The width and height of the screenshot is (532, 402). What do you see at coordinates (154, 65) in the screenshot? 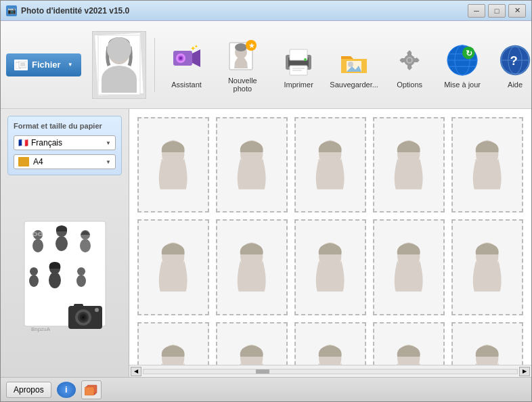
I see `toolbar-divider` at bounding box center [154, 65].